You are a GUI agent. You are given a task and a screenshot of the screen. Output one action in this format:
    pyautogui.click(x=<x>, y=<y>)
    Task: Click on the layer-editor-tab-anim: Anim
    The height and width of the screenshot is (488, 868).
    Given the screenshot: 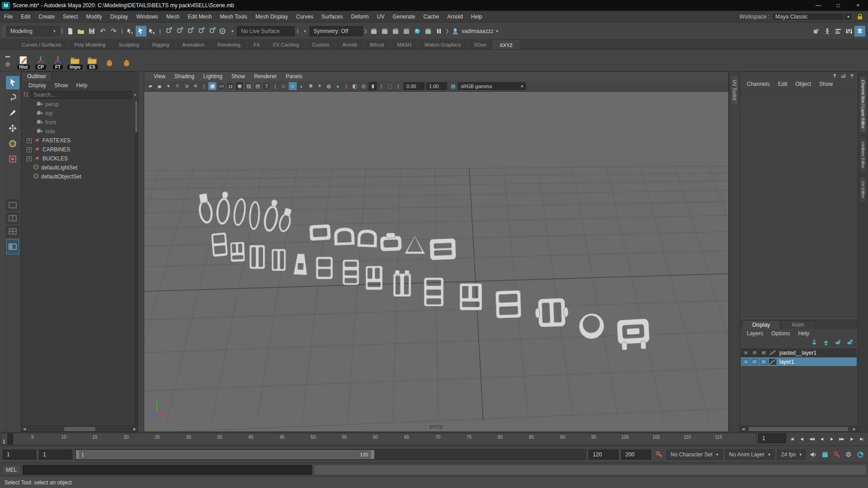 What is the action you would take?
    pyautogui.click(x=797, y=324)
    